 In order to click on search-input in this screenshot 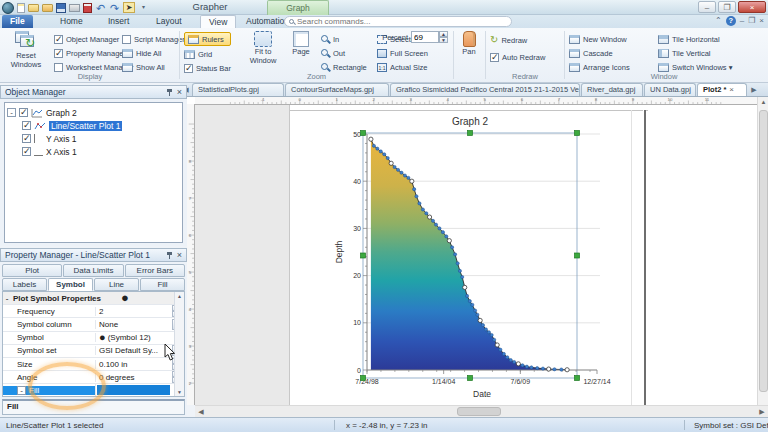, I will do `click(402, 22)`.